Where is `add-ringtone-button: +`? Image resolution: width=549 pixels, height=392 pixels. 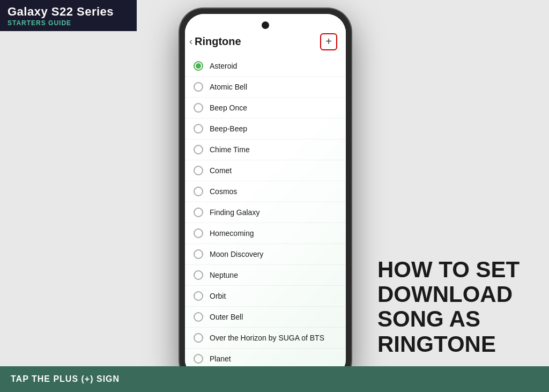 add-ringtone-button: + is located at coordinates (329, 42).